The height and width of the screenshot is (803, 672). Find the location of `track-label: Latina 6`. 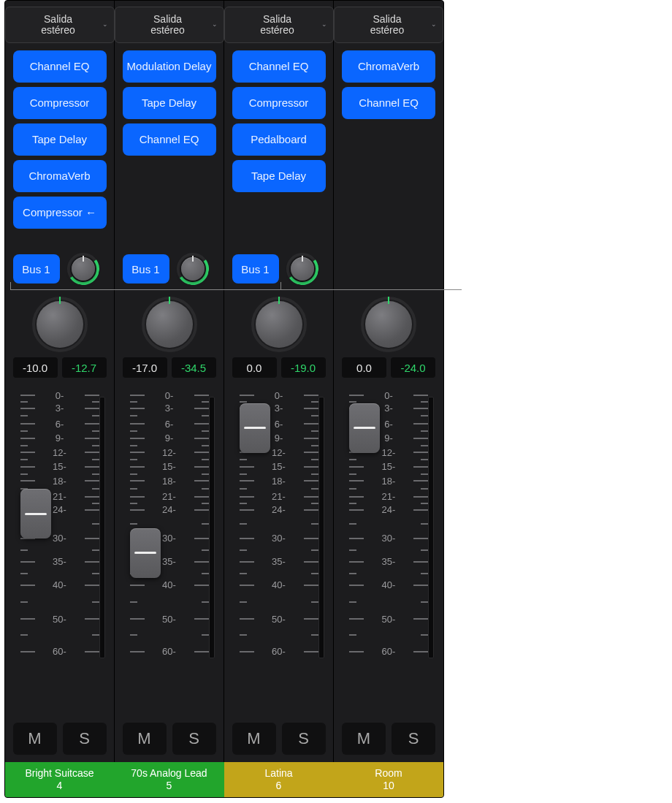

track-label: Latina 6 is located at coordinates (279, 780).